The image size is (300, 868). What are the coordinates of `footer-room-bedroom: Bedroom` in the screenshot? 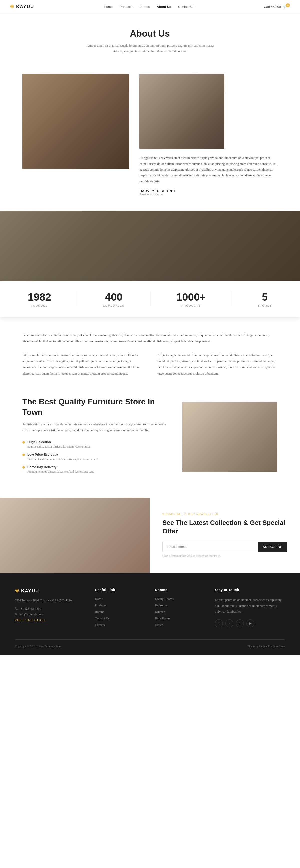 It's located at (180, 605).